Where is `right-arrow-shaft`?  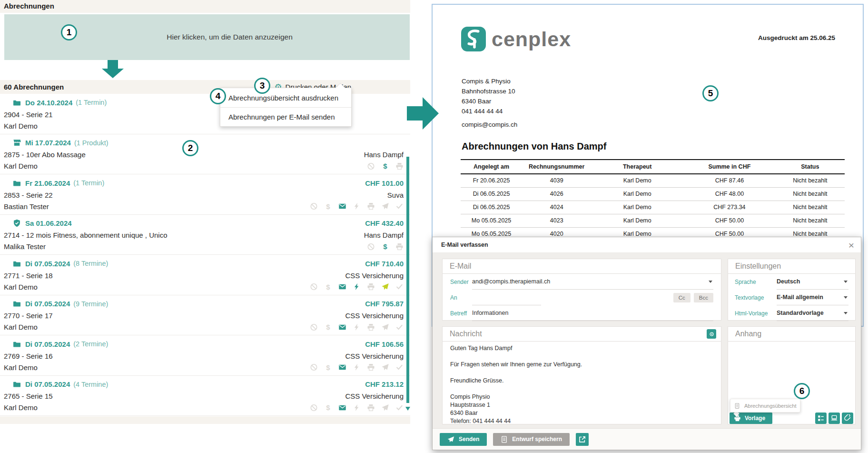
right-arrow-shaft is located at coordinates (415, 113).